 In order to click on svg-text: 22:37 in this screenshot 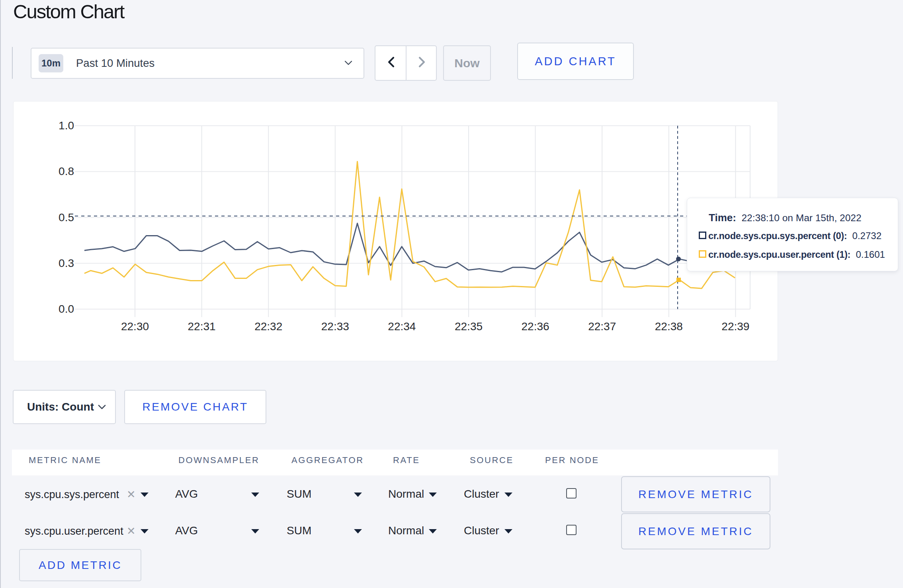, I will do `click(602, 326)`.